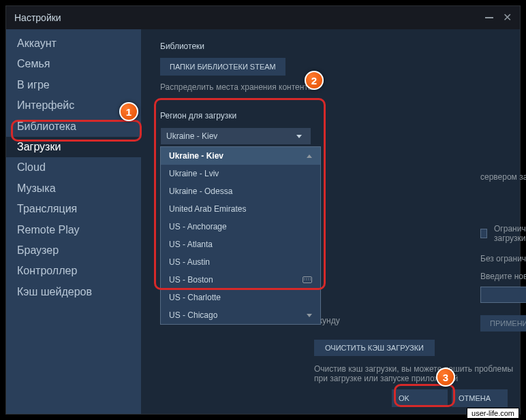 Image resolution: width=526 pixels, height=420 pixels. Describe the element at coordinates (333, 87) in the screenshot. I see `libraries-desc: Распределить места хранения контента` at that location.